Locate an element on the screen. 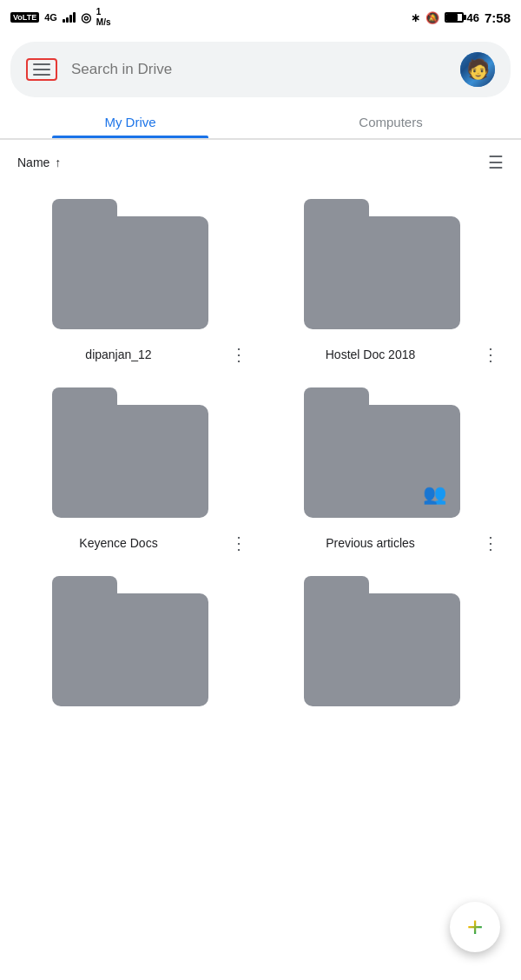  battery-block: 46 is located at coordinates (462, 17).